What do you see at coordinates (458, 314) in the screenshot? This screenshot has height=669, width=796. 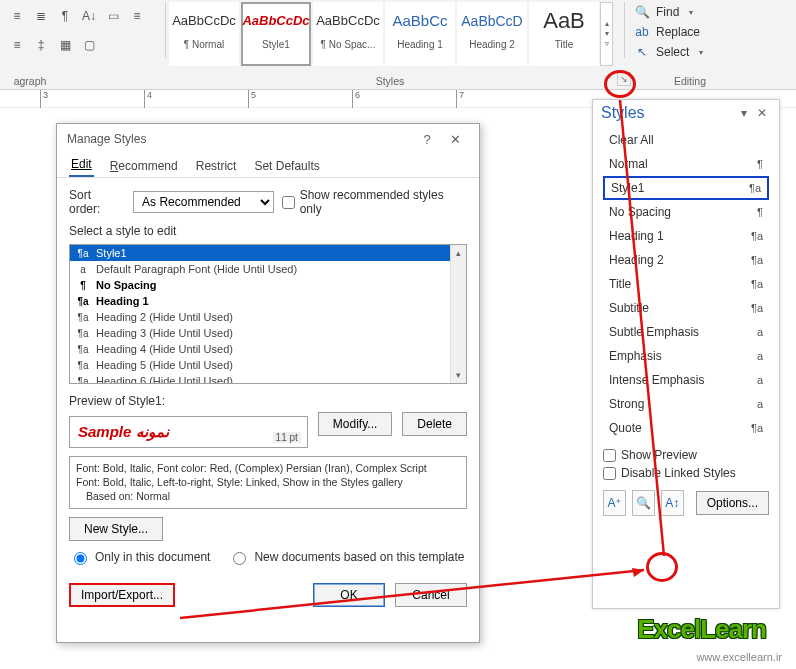 I see `scrollbar: ▴ ▾` at bounding box center [458, 314].